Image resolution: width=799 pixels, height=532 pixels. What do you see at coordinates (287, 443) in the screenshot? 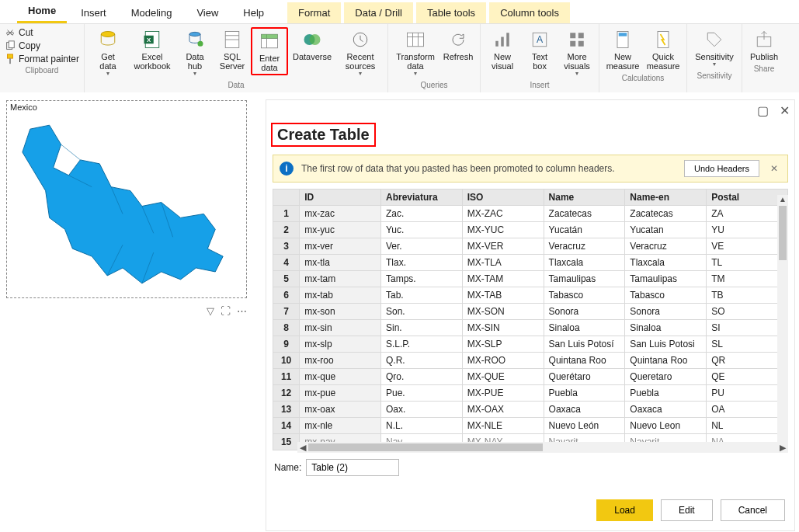
I see `row-number: 15` at bounding box center [287, 443].